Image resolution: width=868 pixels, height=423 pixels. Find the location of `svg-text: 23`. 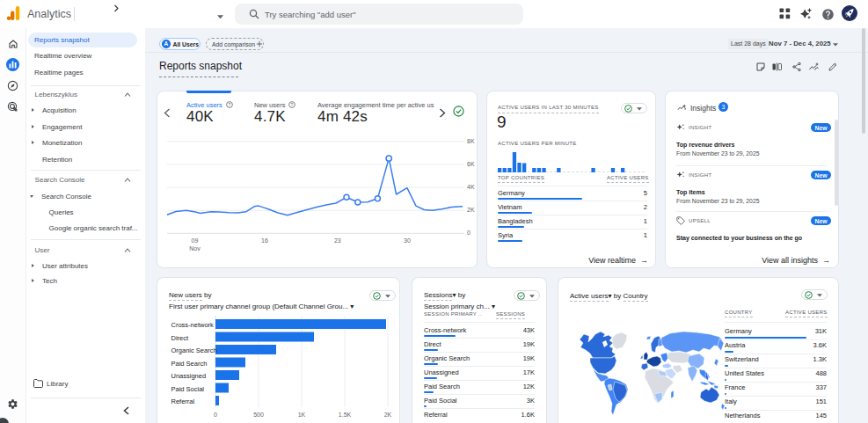

svg-text: 23 is located at coordinates (338, 241).